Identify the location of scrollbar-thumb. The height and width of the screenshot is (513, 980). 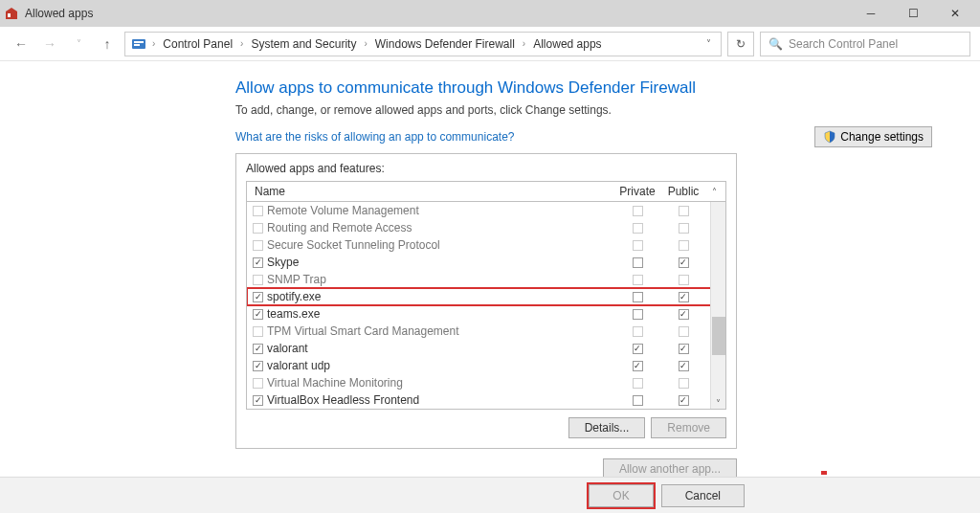
(719, 336).